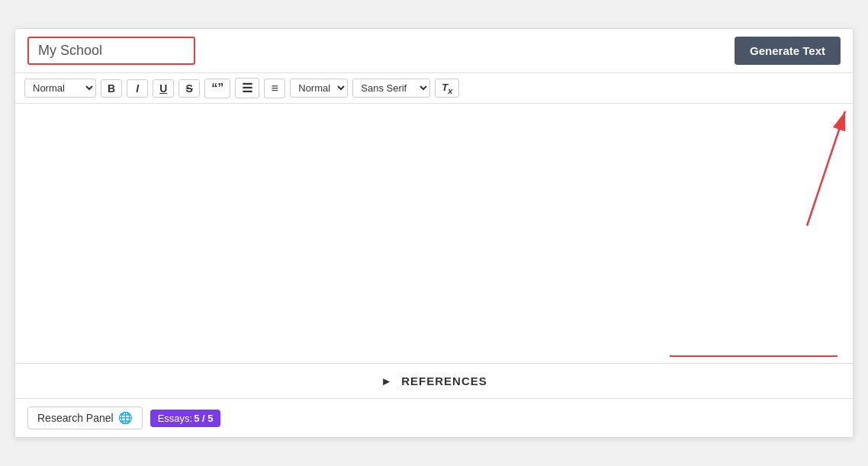 The height and width of the screenshot is (466, 868). Describe the element at coordinates (387, 381) in the screenshot. I see `references-arrow-icon: ►` at that location.